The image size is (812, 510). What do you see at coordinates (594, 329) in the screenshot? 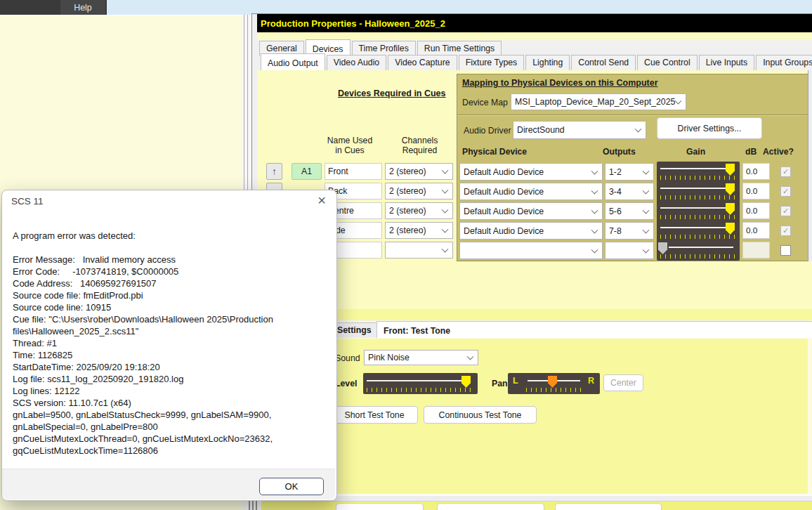
I see `tab-front-test-tone: Front: Test Tone` at bounding box center [594, 329].